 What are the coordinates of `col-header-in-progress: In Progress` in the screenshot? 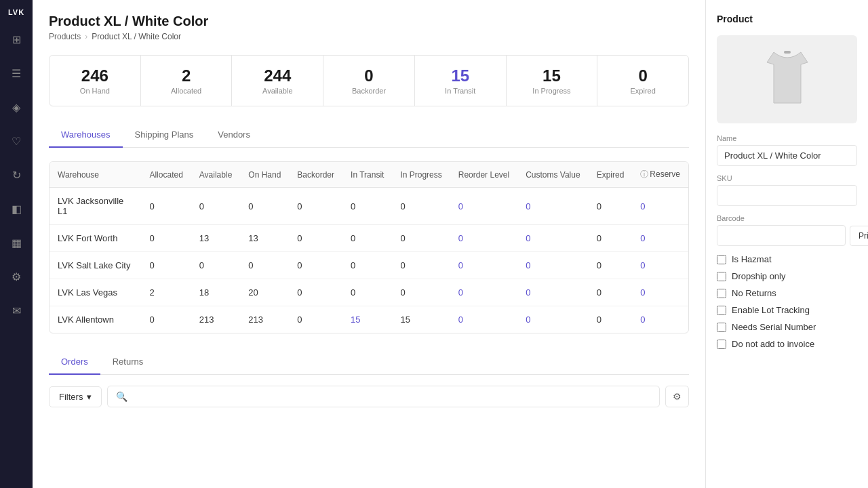 It's located at (420, 175).